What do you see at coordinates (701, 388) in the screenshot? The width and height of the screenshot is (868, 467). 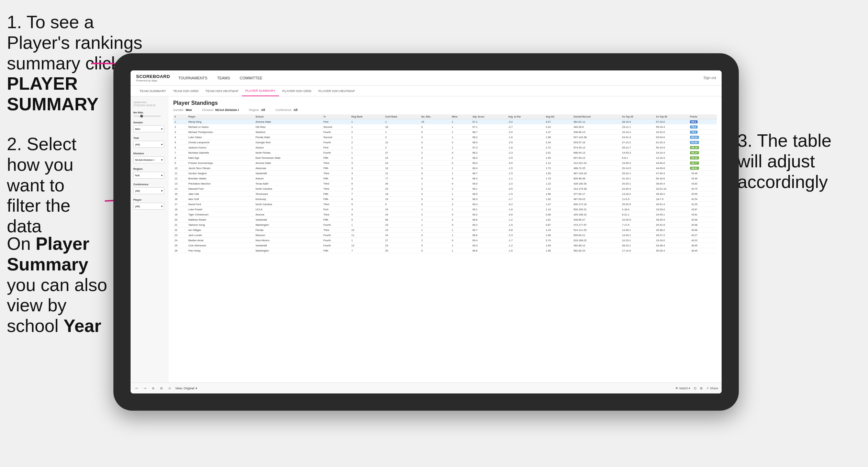 I see `toolbar-icon2: ⊞` at bounding box center [701, 388].